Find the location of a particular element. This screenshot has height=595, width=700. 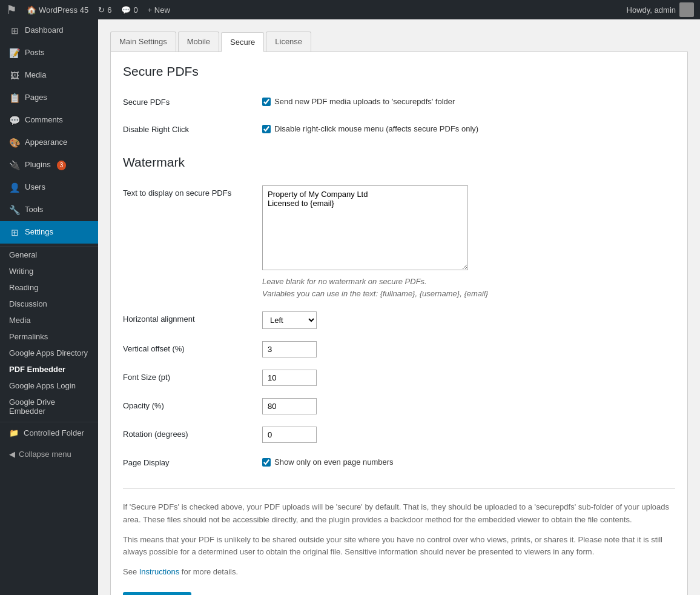

tab-secure: Secure is located at coordinates (242, 42).